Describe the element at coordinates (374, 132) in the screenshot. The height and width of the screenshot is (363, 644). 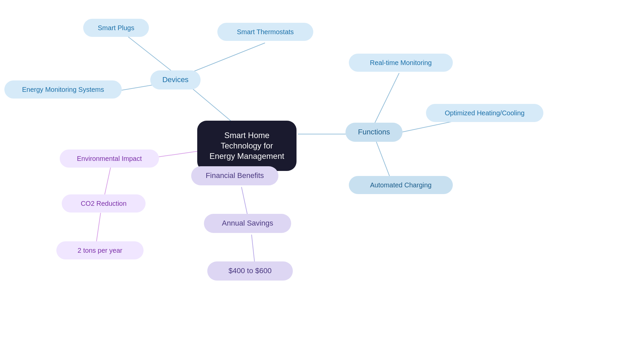
I see `functions-node: Functions` at that location.